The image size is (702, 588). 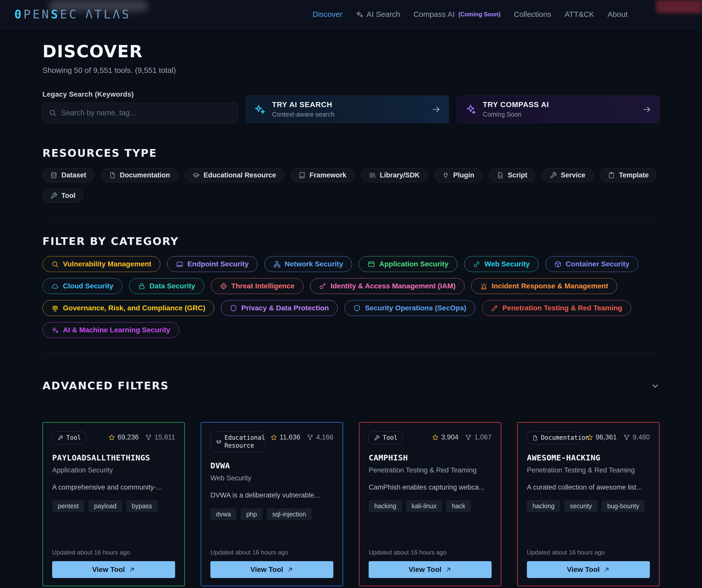 What do you see at coordinates (416, 308) in the screenshot?
I see `category-label: Security Operations (SecOps)` at bounding box center [416, 308].